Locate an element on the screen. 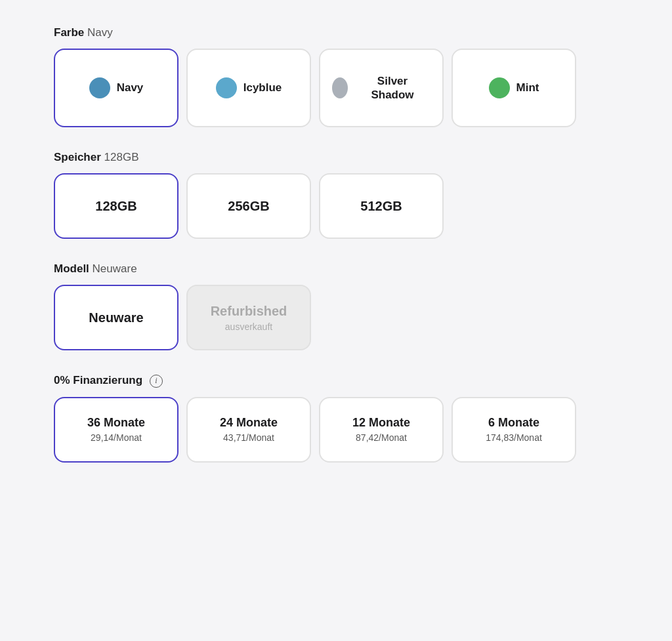 This screenshot has width=672, height=641. finance-months-12m: 12 Monate is located at coordinates (381, 423).